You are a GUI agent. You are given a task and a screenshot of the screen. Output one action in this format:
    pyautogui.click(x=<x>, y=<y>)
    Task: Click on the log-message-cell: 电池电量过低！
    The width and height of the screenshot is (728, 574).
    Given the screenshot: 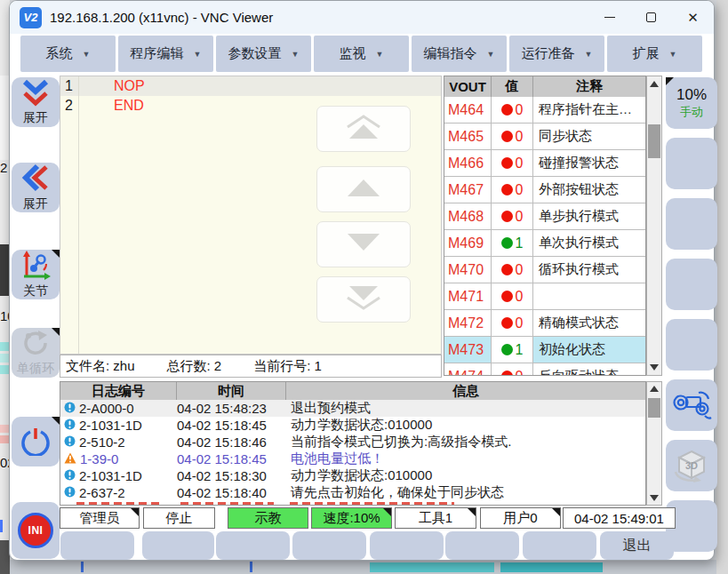 What is the action you would take?
    pyautogui.click(x=466, y=458)
    